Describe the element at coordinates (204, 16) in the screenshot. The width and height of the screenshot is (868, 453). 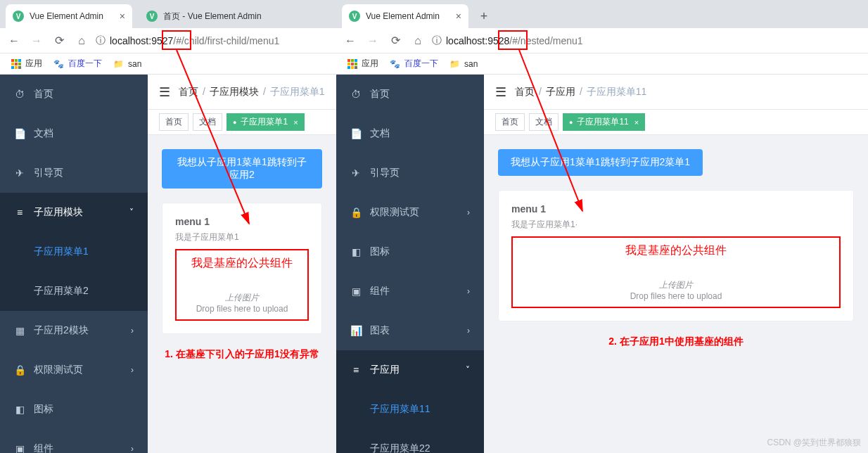
I see `browser-tab-inactive: V 首页 - Vue Element Admin` at that location.